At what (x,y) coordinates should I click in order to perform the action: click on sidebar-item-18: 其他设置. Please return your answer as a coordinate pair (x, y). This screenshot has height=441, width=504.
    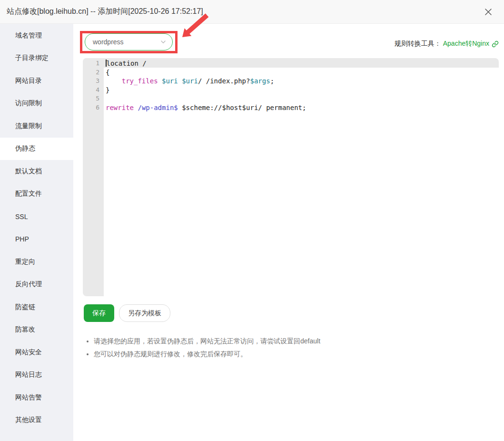
    Looking at the image, I should click on (37, 421).